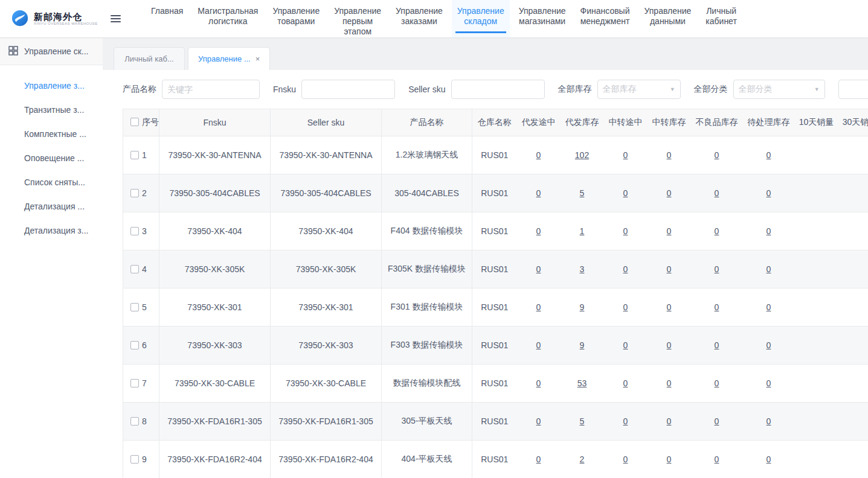 The width and height of the screenshot is (868, 478). Describe the element at coordinates (419, 19) in the screenshot. I see `top-nav-item: Управление заказами` at that location.